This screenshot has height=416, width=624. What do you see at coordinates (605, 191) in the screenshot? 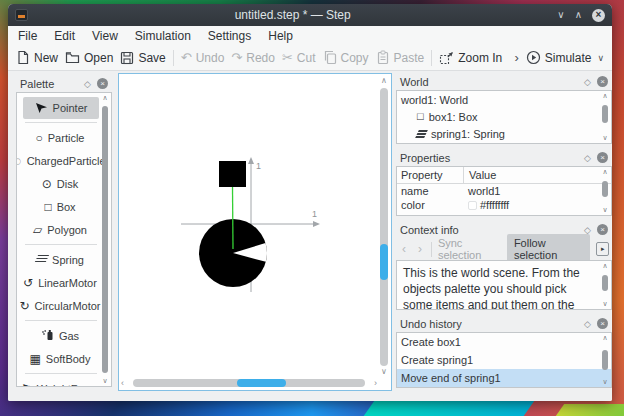
I see `properties-scrollbar: ∧ ∨` at bounding box center [605, 191].